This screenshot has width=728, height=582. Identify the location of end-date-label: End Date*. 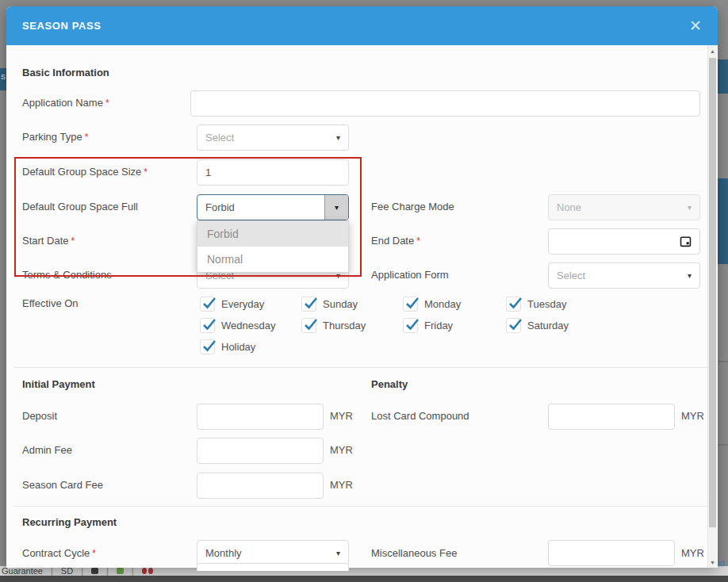
(396, 241).